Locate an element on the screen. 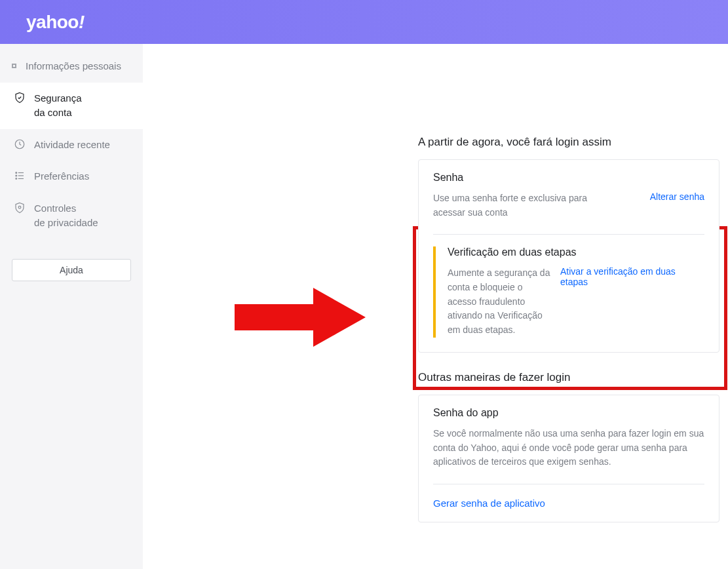 The width and height of the screenshot is (728, 569). help-button: Ajuda is located at coordinates (71, 270).